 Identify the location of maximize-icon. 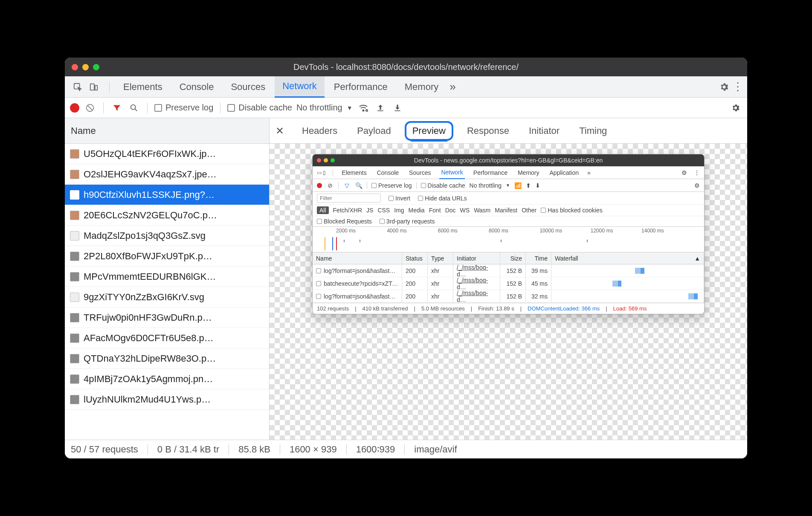
(96, 67).